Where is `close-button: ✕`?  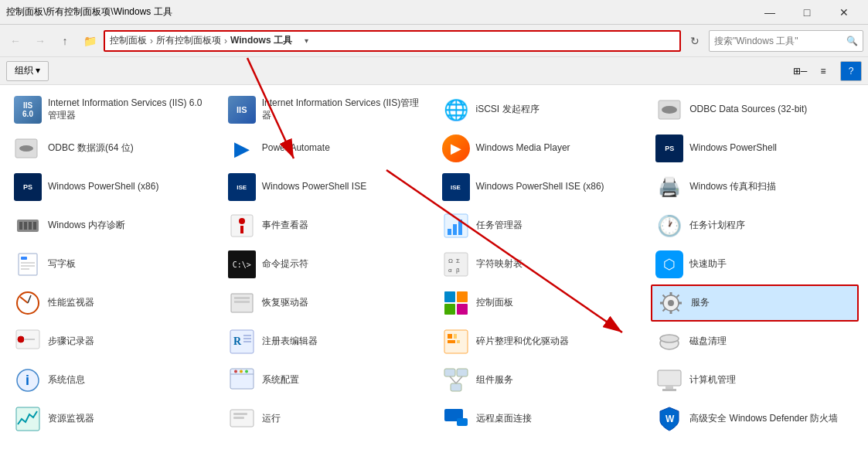 close-button: ✕ is located at coordinates (844, 12).